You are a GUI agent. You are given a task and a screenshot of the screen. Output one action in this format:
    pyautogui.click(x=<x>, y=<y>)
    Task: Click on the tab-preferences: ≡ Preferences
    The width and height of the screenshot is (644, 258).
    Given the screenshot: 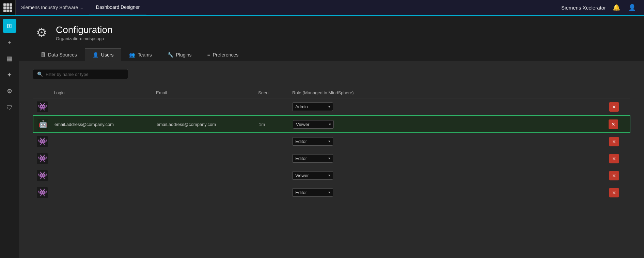 What is the action you would take?
    pyautogui.click(x=223, y=54)
    